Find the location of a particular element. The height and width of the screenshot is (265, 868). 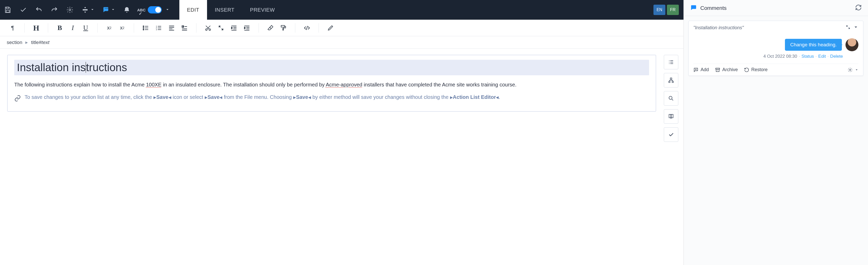

superscript-icon: x2 is located at coordinates (109, 28).